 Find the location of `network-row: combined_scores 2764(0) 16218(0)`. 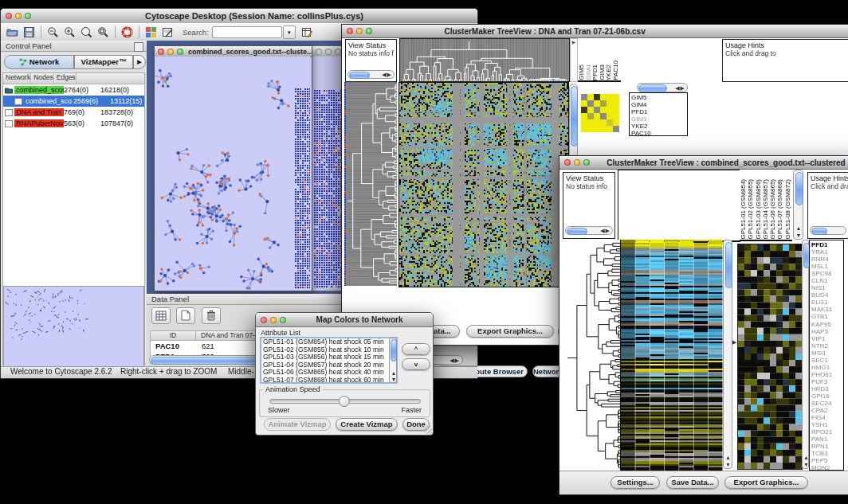

network-row: combined_scores 2764(0) 16218(0) is located at coordinates (73, 90).